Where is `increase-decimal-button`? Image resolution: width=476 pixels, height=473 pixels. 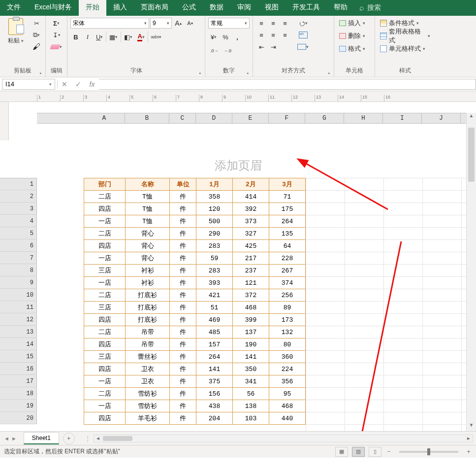 increase-decimal-button is located at coordinates (215, 51).